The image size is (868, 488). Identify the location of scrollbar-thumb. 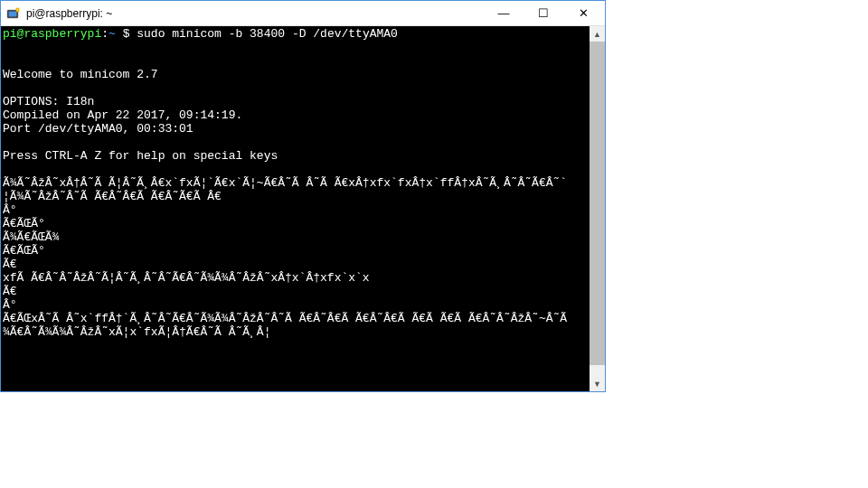
(597, 203).